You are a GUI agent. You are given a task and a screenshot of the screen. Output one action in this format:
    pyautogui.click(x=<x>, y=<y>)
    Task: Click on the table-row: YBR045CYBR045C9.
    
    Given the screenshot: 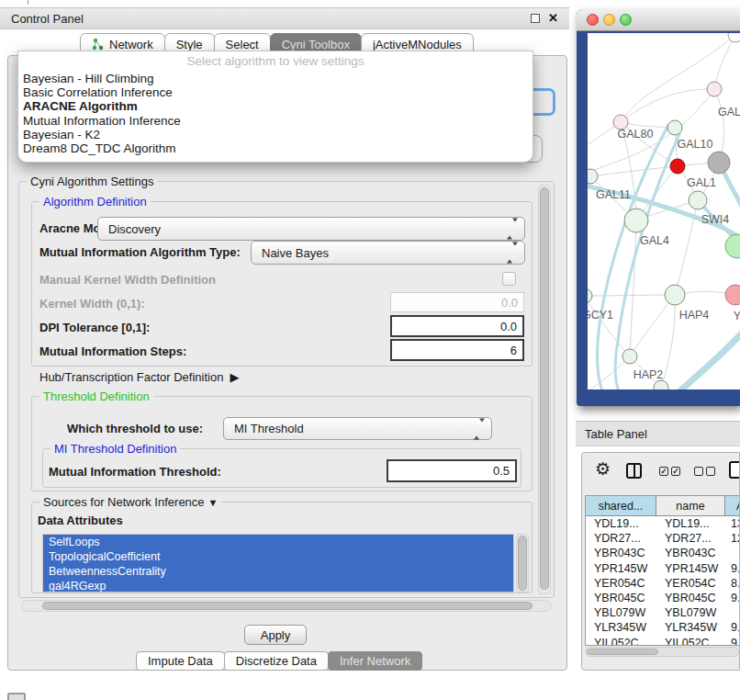 What is the action you would take?
    pyautogui.click(x=663, y=598)
    